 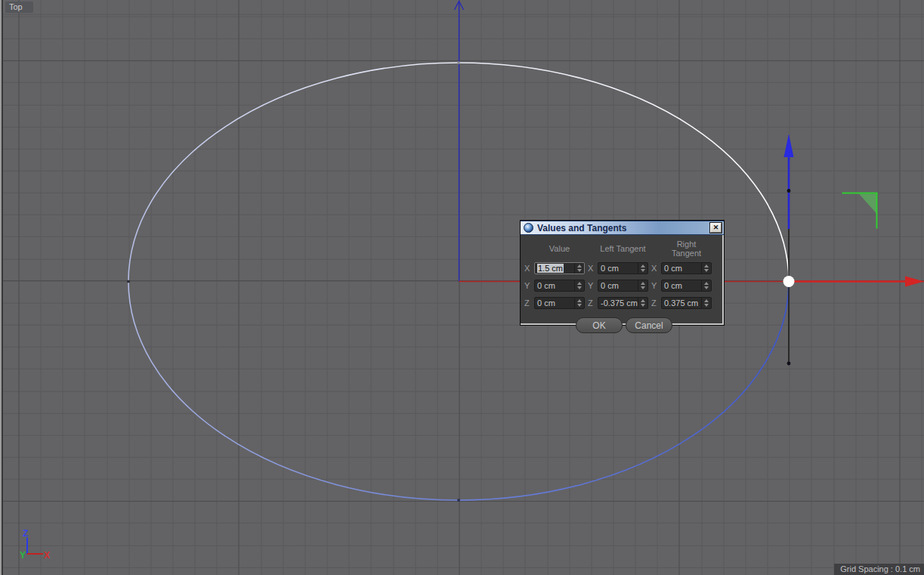 What do you see at coordinates (23, 555) in the screenshot?
I see `triad-y-label: Y` at bounding box center [23, 555].